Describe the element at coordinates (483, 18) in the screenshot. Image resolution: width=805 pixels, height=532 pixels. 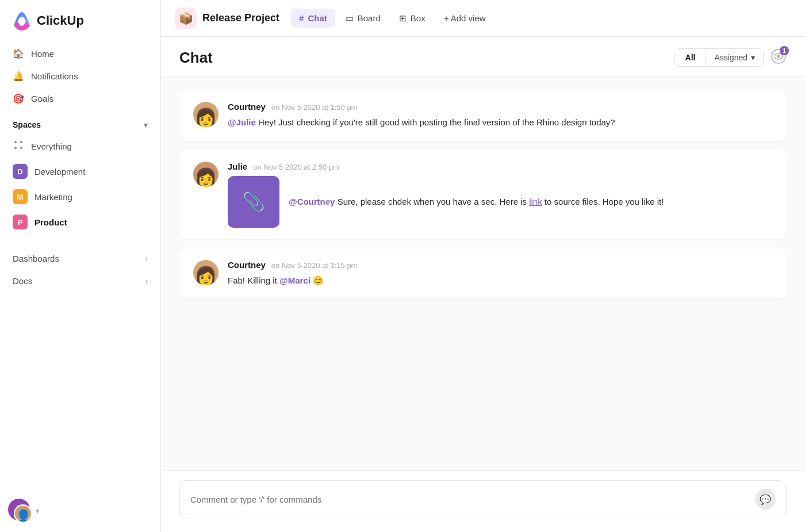
I see `topbar: 📦 Release Project # Chat ▭ Board ⊞ Box +…` at that location.